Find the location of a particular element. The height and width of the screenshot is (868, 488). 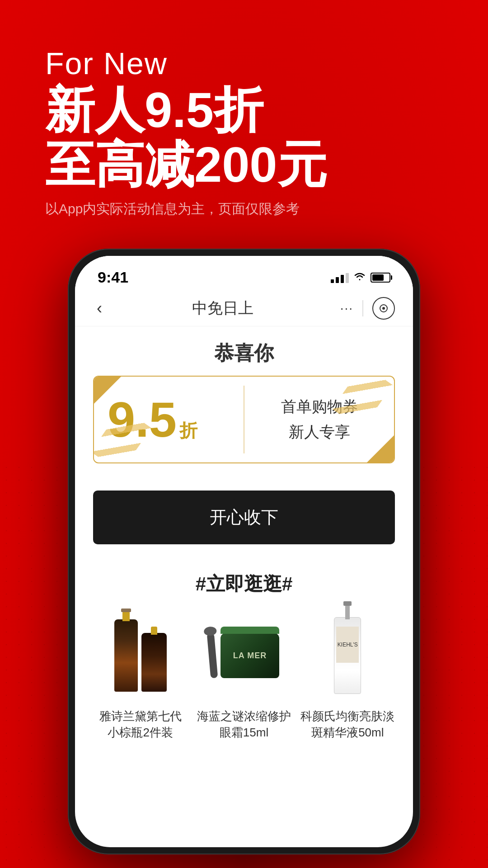

nav-actions: ··· is located at coordinates (368, 308).